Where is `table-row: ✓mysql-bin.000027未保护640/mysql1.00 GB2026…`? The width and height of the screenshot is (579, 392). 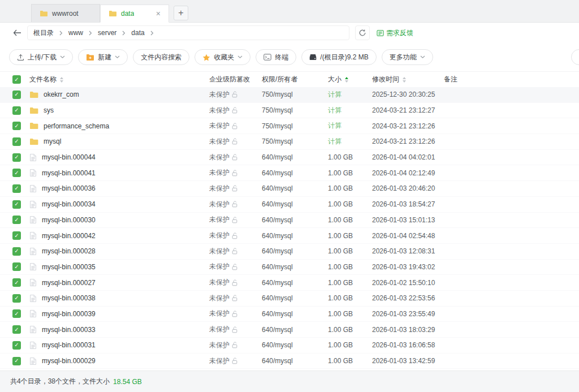 table-row: ✓mysql-bin.000027未保护640/mysql1.00 GB2026… is located at coordinates (290, 283).